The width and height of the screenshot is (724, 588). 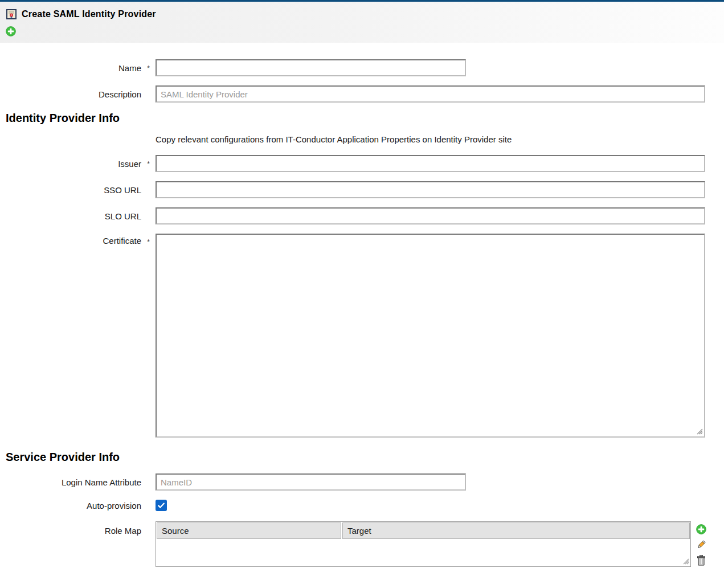 What do you see at coordinates (423, 553) in the screenshot?
I see `role-map-body` at bounding box center [423, 553].